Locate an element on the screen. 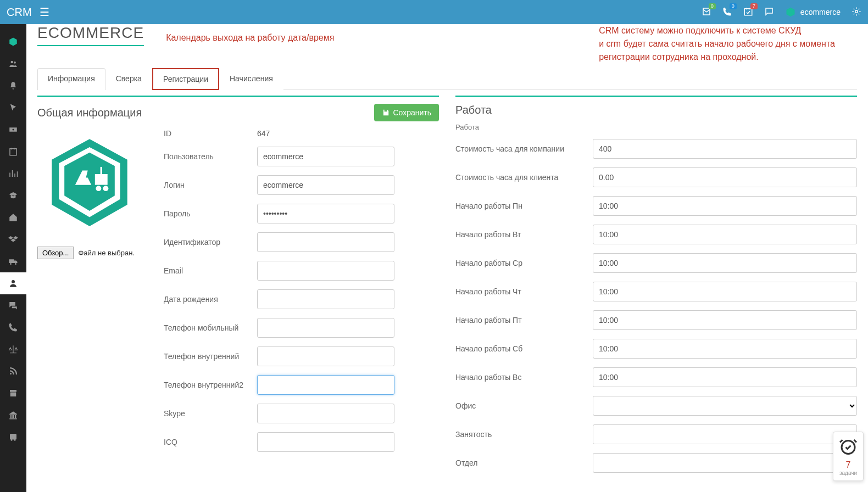 Image resolution: width=868 pixels, height=492 pixels. archive-icon is located at coordinates (13, 393).